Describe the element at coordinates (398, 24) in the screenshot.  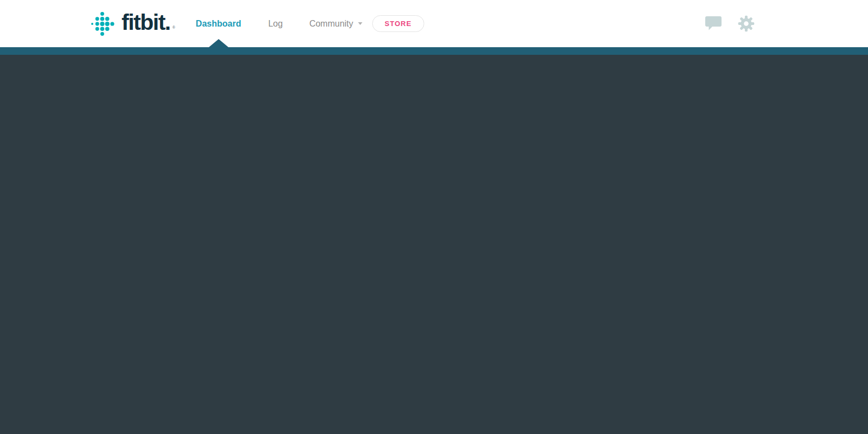
I see `store-label: STORE` at that location.